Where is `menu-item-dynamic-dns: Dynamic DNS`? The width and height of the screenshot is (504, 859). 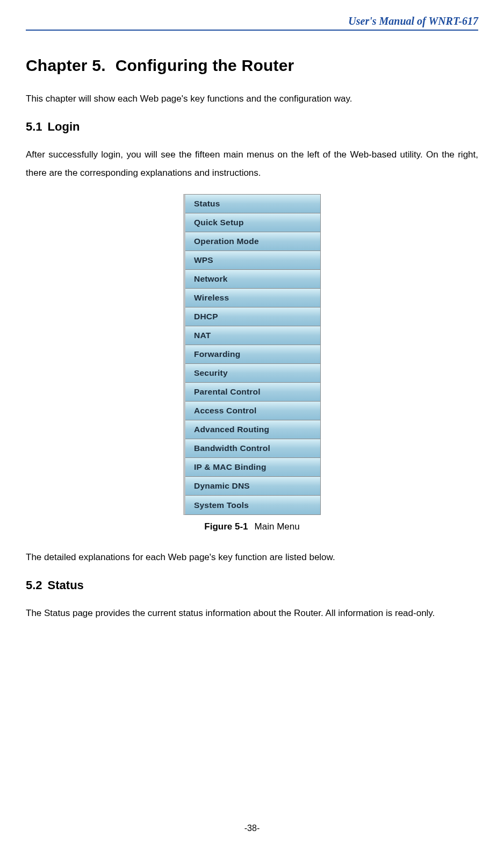
menu-item-dynamic-dns: Dynamic DNS is located at coordinates (253, 486).